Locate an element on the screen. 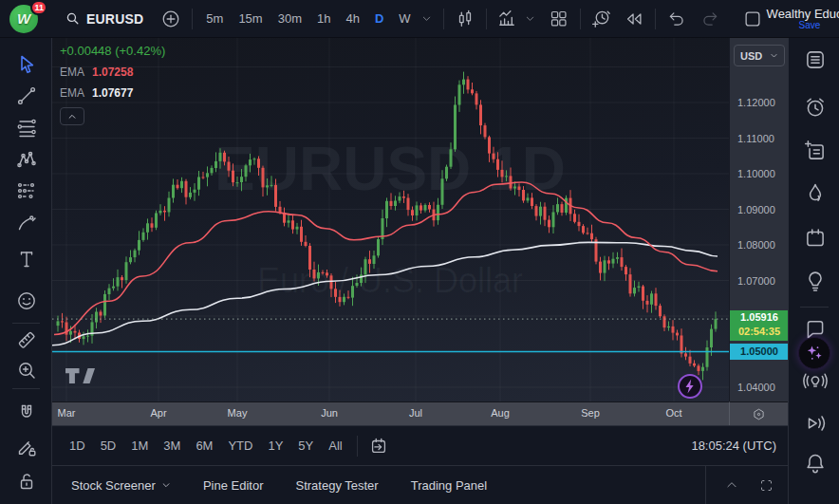 This screenshot has width=839, height=504. cursor-tool-button is located at coordinates (27, 65).